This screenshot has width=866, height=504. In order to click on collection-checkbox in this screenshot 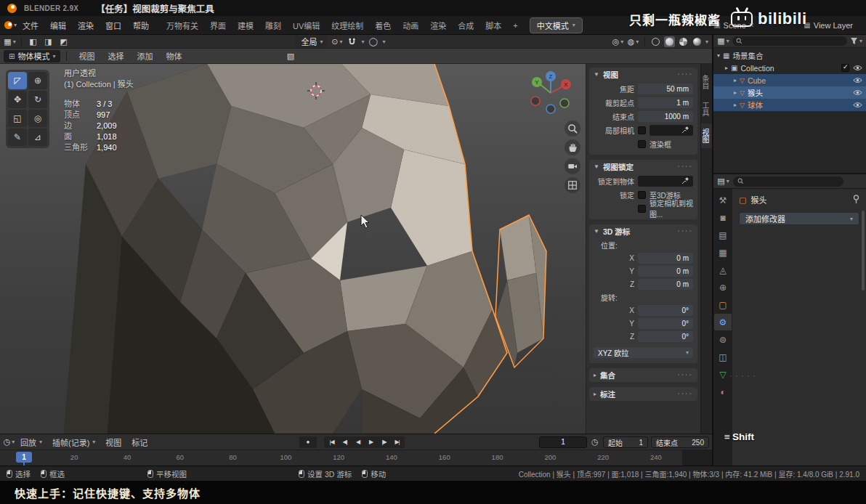, I will do `click(846, 68)`.